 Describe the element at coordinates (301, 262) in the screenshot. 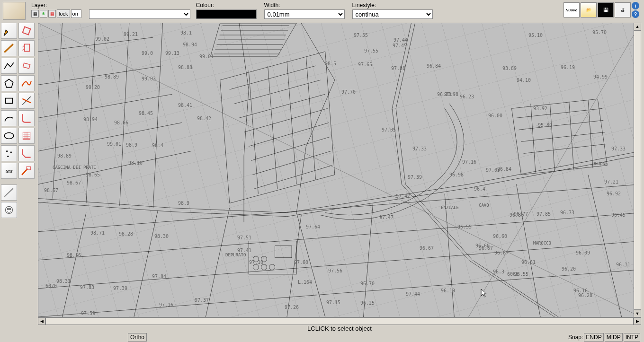

I see `elevation-label: 97.60` at that location.